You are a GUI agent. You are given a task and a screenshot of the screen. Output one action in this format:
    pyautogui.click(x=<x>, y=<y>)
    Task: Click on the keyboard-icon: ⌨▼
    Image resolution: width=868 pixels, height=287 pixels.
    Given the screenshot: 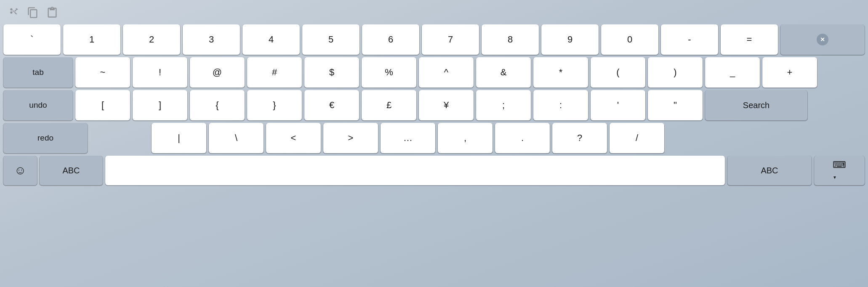 What is the action you would take?
    pyautogui.click(x=839, y=170)
    